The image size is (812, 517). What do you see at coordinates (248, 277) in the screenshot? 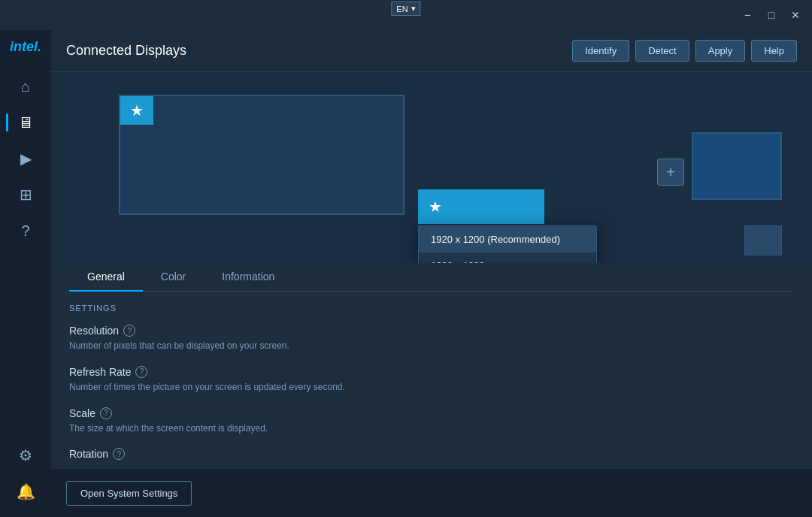
I see `tab-information: Information` at bounding box center [248, 277].